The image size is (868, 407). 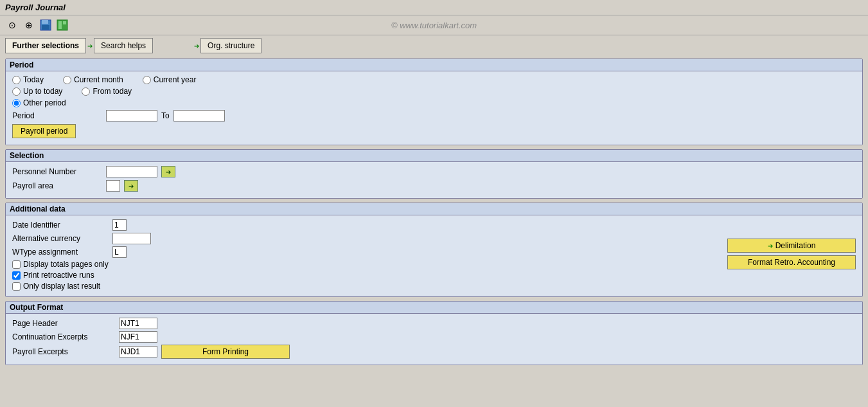 I want to click on continuation-excerpts-label: Continuation Excerpts, so click(x=64, y=337).